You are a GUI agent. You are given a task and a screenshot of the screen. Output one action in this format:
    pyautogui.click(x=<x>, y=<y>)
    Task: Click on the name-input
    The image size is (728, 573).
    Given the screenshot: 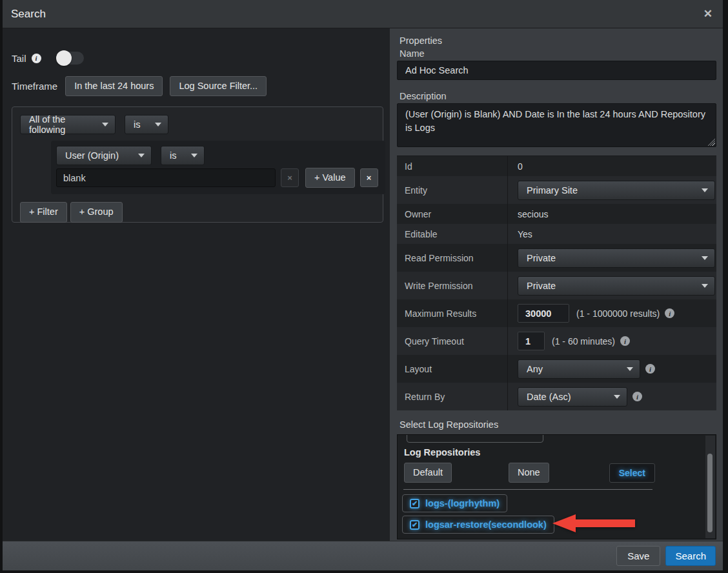 What is the action you would take?
    pyautogui.click(x=556, y=70)
    